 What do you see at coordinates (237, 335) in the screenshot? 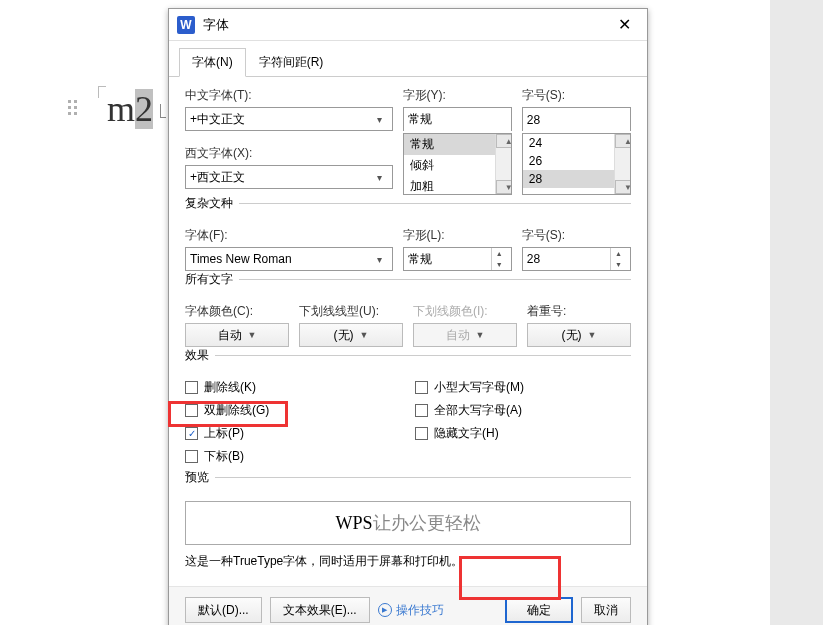
I see `combo-font-color: 自动▼` at bounding box center [237, 335].